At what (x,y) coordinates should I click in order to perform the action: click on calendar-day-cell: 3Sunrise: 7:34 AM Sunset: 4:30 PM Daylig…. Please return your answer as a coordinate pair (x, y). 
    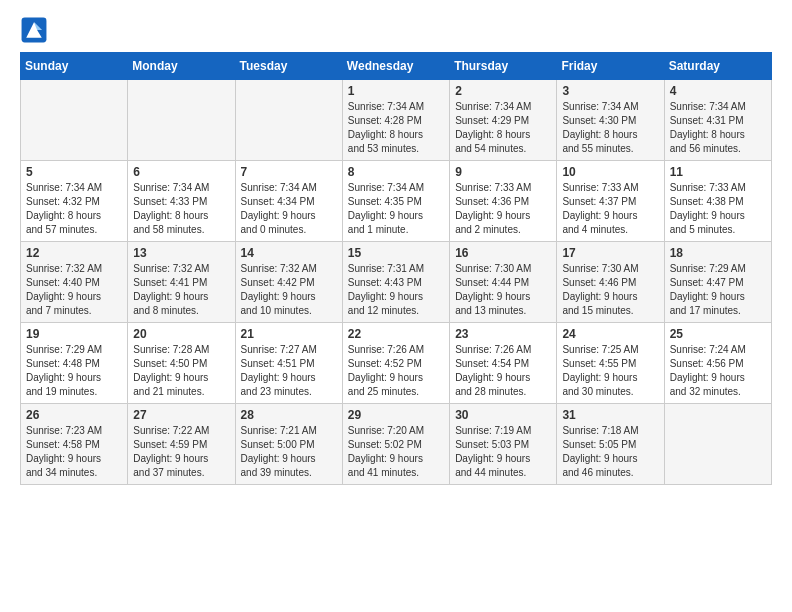
    Looking at the image, I should click on (610, 120).